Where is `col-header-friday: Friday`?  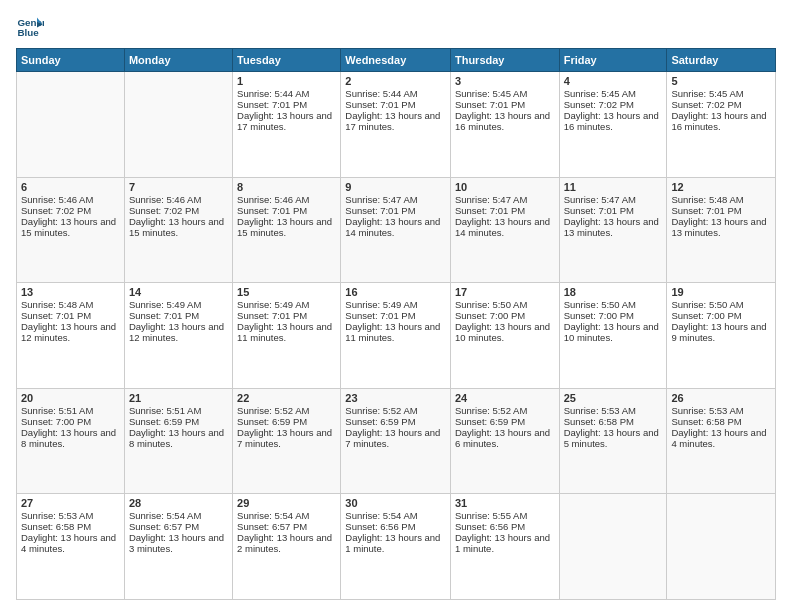 col-header-friday: Friday is located at coordinates (613, 60).